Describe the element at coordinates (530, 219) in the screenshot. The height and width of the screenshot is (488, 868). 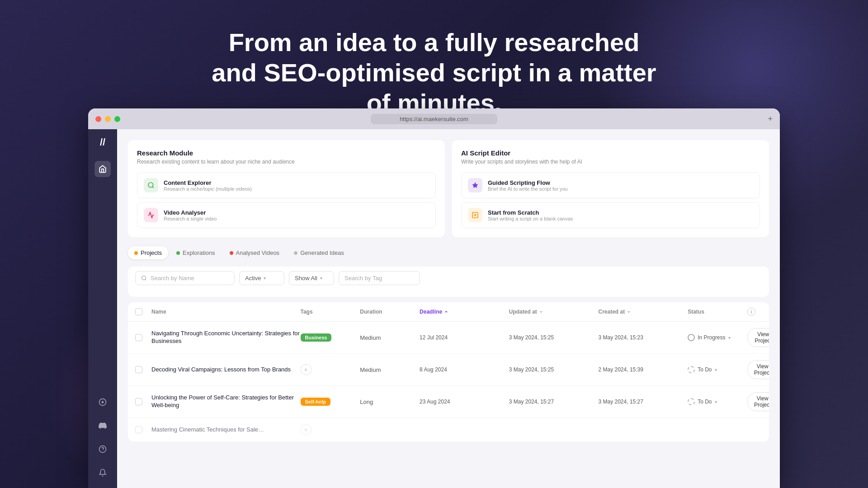
I see `start-from-scratch-desc: Start writing a script on a blank canvas` at that location.